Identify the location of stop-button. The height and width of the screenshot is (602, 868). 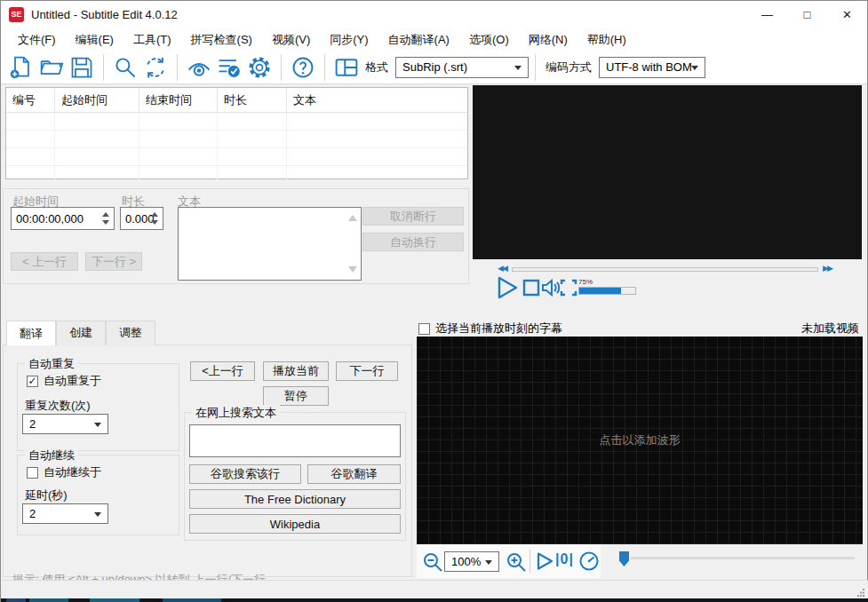
(531, 288).